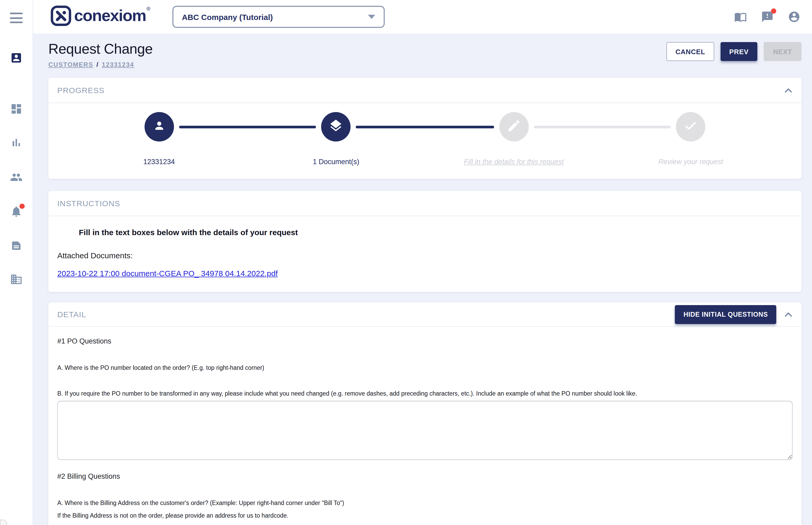 Image resolution: width=812 pixels, height=525 pixels. I want to click on sidebar-item-dashboard, so click(16, 109).